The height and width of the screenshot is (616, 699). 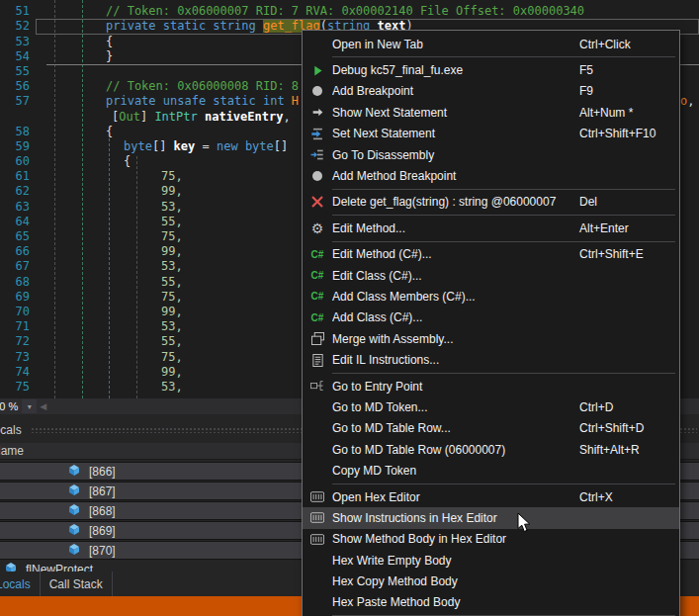 What do you see at coordinates (490, 113) in the screenshot?
I see `menu-item: Show Next StatementAlt+Num *` at bounding box center [490, 113].